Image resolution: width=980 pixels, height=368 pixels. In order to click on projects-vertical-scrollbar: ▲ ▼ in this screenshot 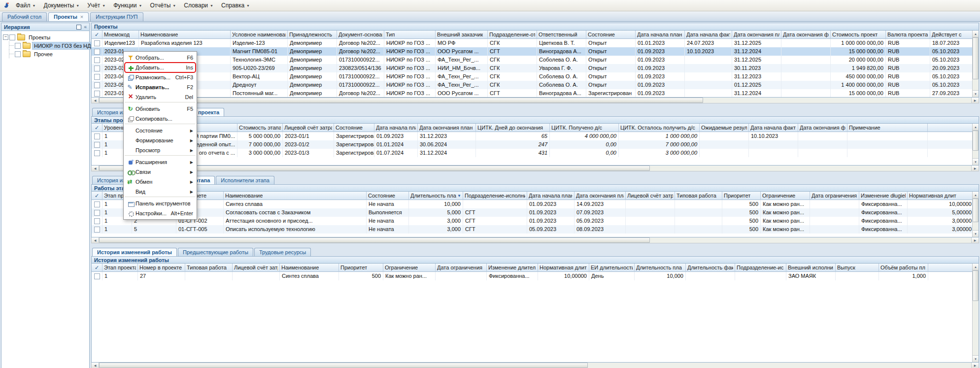, I will do `click(976, 64)`.